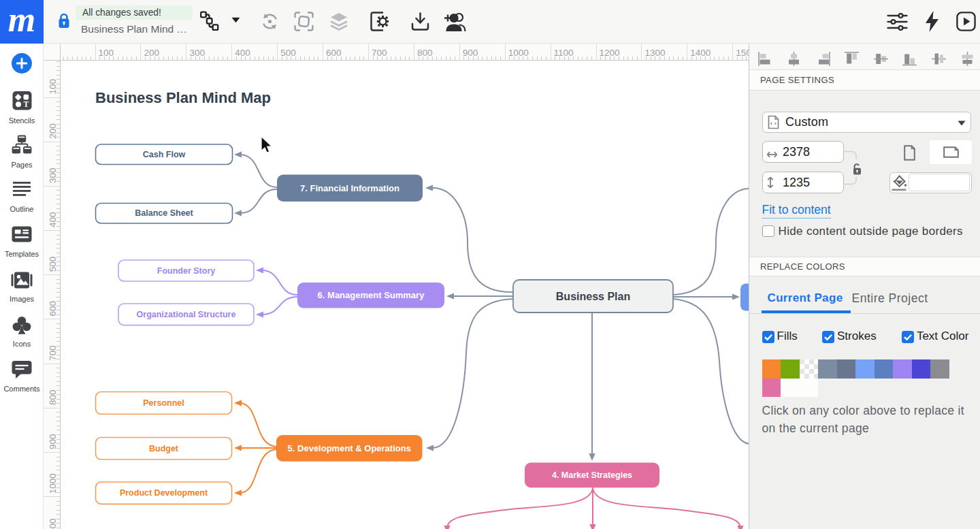 The height and width of the screenshot is (529, 980). What do you see at coordinates (655, 53) in the screenshot?
I see `svg-text: 1300` at bounding box center [655, 53].